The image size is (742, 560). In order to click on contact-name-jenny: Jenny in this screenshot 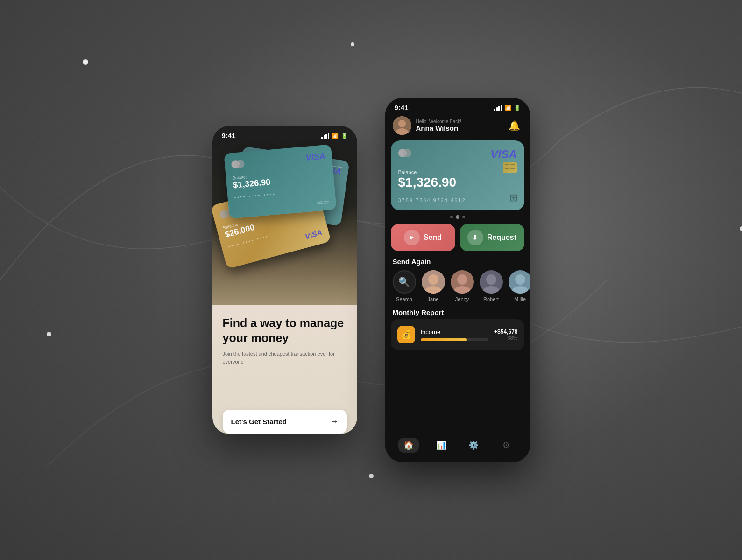, I will do `click(462, 299)`.